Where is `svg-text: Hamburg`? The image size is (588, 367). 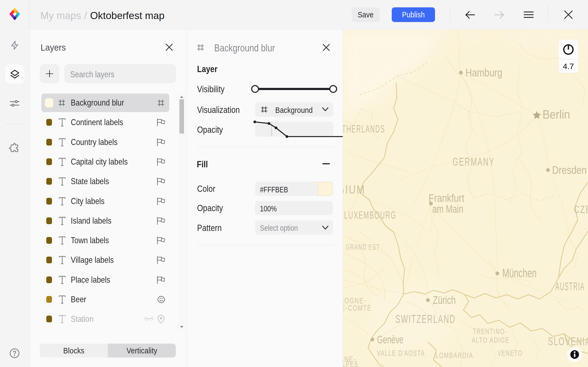 svg-text: Hamburg is located at coordinates (484, 73).